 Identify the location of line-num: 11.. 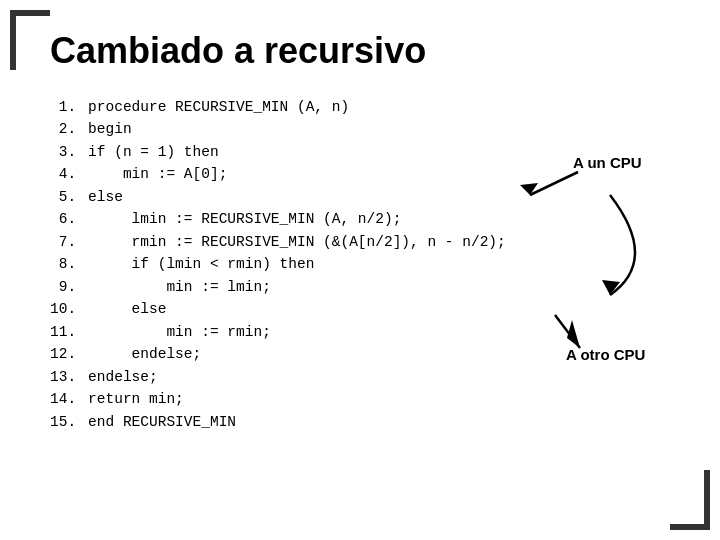
(63, 332).